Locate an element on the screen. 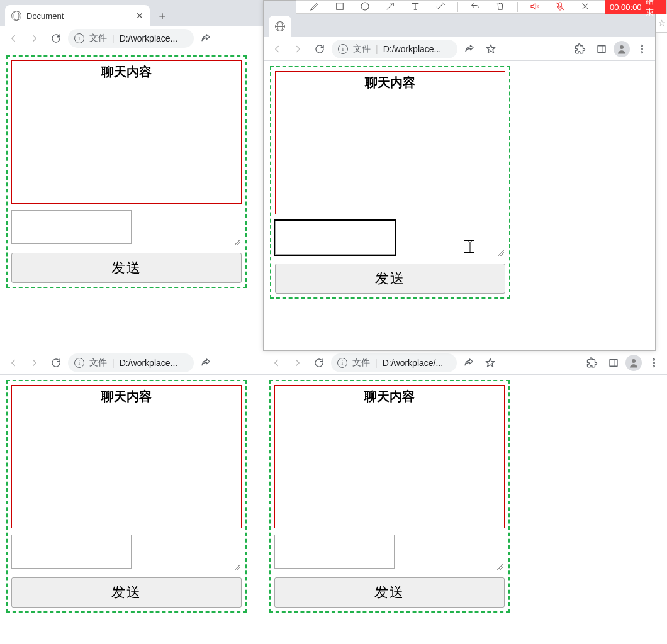 The width and height of the screenshot is (667, 644). mute-mic-icon is located at coordinates (560, 8).